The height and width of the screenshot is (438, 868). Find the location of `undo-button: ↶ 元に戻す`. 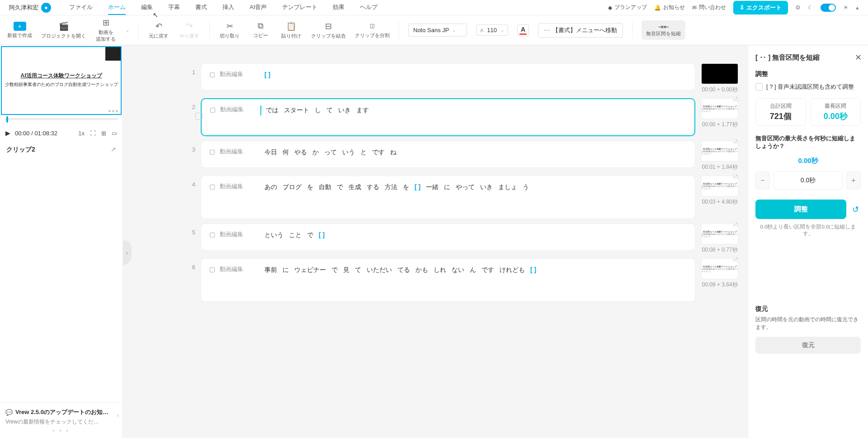

undo-button: ↶ 元に戻す is located at coordinates (159, 30).